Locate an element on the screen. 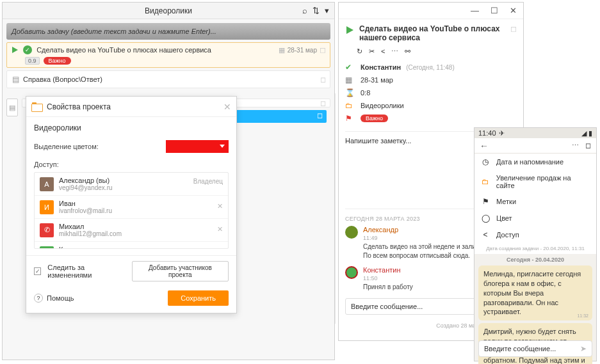 This screenshot has height=364, width=600. task-tag-badge: Важно is located at coordinates (58, 61).